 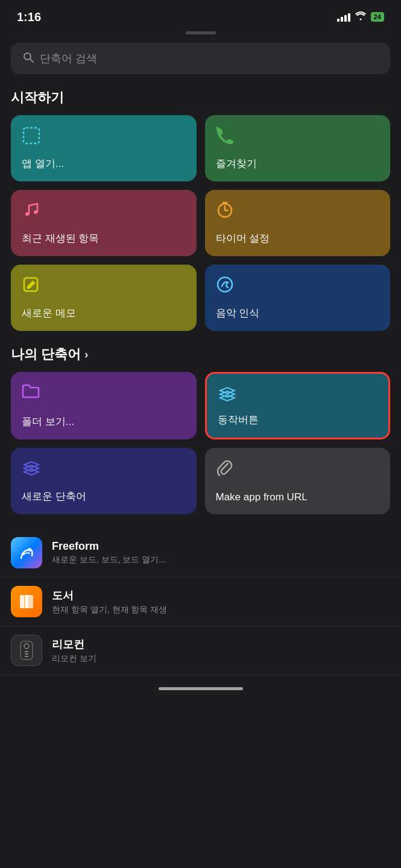 What do you see at coordinates (104, 212) in the screenshot?
I see `music-icon` at bounding box center [104, 212].